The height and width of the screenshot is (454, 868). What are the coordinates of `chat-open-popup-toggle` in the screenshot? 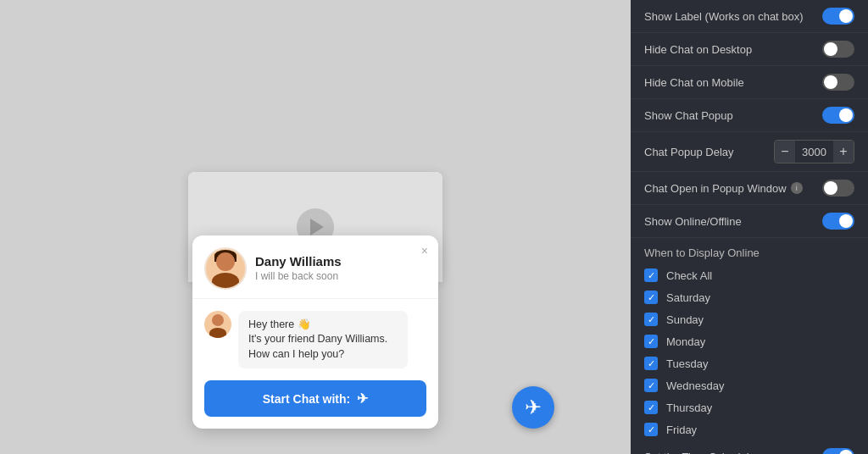 It's located at (838, 188).